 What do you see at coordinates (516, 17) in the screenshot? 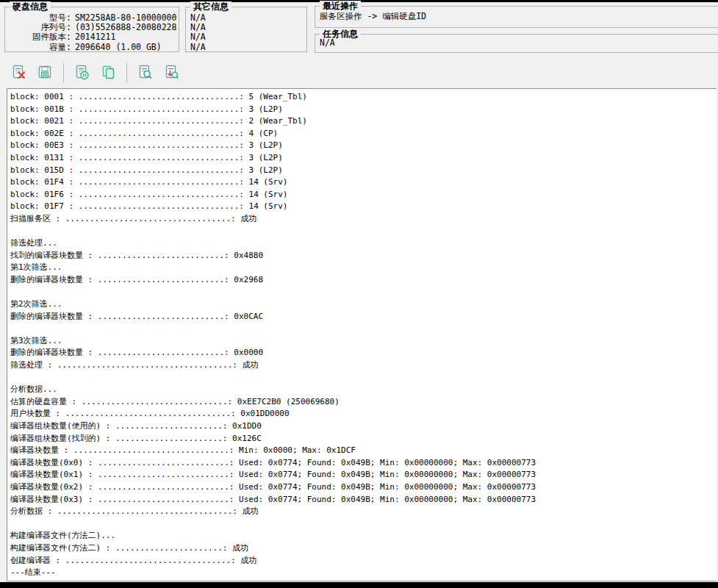
I see `recent-operation-panel: 最近操作 服务区操作 -> 编辑硬盘ID` at bounding box center [516, 17].